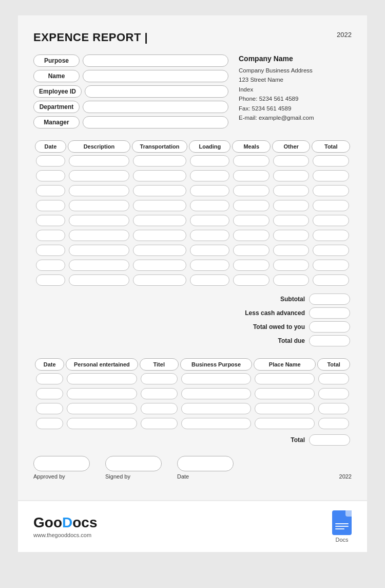 The height and width of the screenshot is (588, 385). What do you see at coordinates (157, 91) in the screenshot?
I see `employee-id-input` at bounding box center [157, 91].